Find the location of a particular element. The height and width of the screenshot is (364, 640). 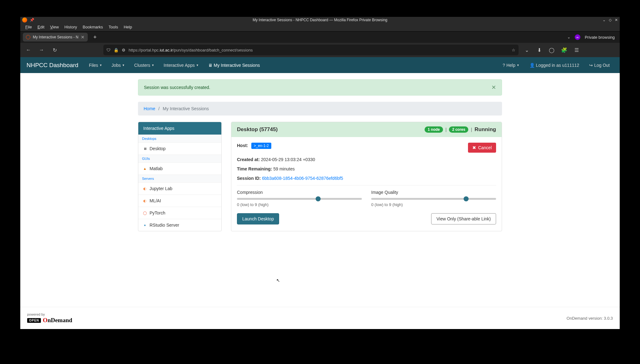

menu-tools: Tools is located at coordinates (113, 27).